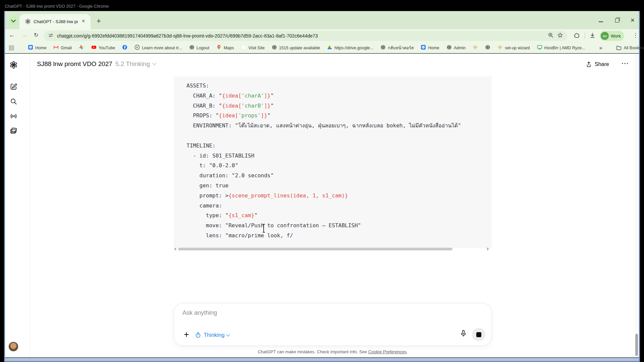 This screenshot has height=362, width=644. I want to click on code-line: ENVIRONMENT: "โต๊ะไม้สะอาด, แสงหน้าต่างอ…, so click(339, 126).